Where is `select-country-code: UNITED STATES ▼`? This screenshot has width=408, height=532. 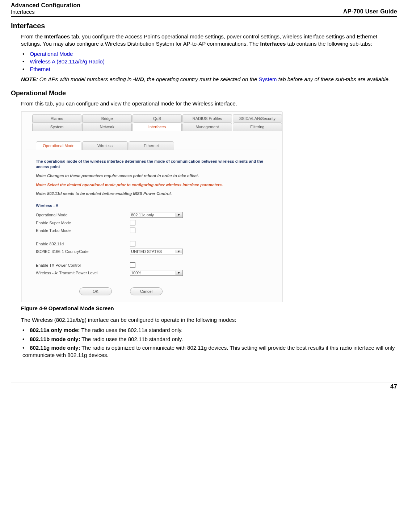
select-country-code: UNITED STATES ▼ is located at coordinates (156, 252).